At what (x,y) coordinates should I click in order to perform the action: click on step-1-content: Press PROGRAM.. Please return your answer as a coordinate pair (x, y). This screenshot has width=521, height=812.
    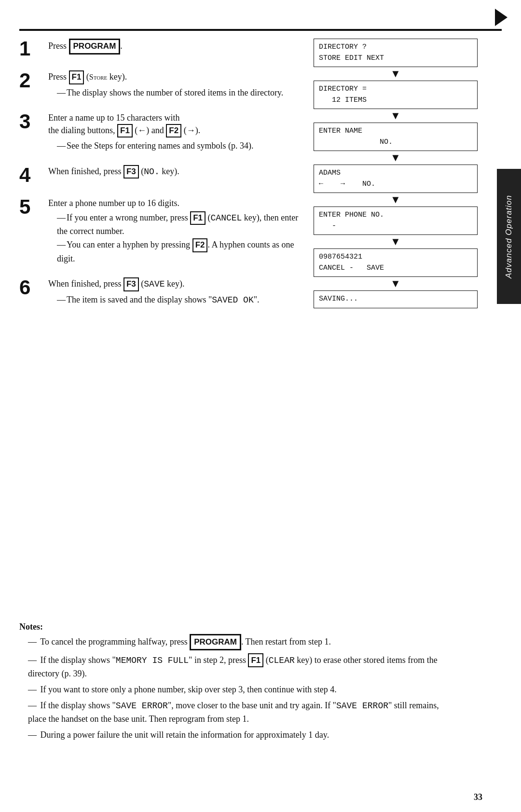
    Looking at the image, I should click on (174, 47).